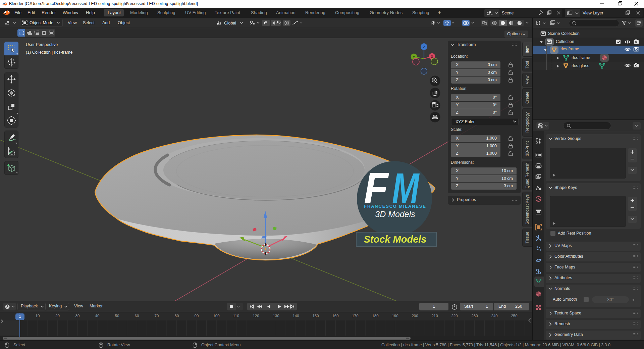 Image resolution: width=644 pixels, height=349 pixels. What do you see at coordinates (157, 316) in the screenshot?
I see `svg-text: 70` at bounding box center [157, 316].